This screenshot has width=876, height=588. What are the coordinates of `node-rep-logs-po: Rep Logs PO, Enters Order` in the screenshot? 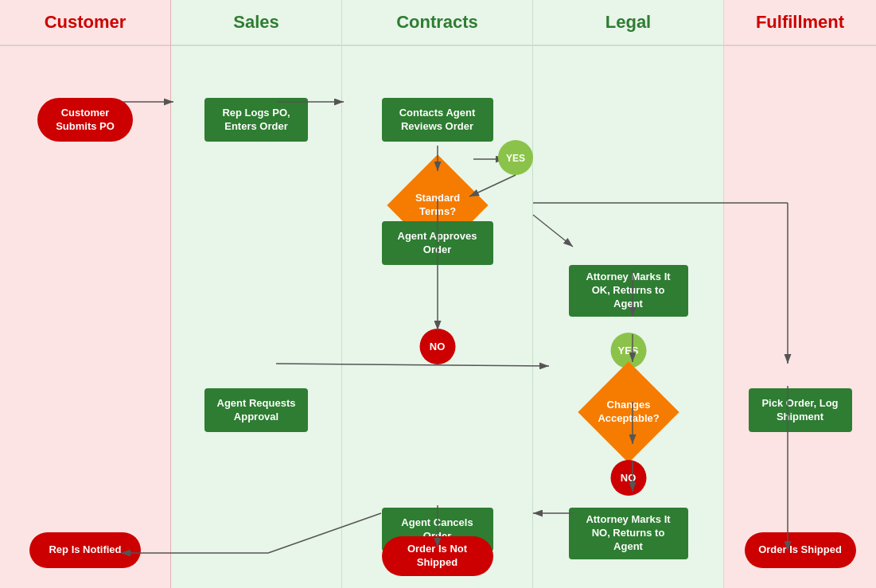 It's located at (256, 119).